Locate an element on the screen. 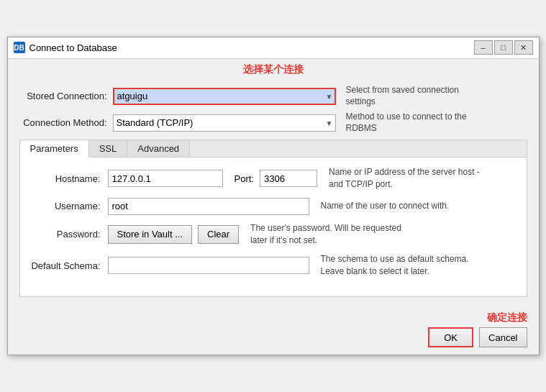 This screenshot has width=546, height=392. default-schema-label: Default Schema: is located at coordinates (68, 266).